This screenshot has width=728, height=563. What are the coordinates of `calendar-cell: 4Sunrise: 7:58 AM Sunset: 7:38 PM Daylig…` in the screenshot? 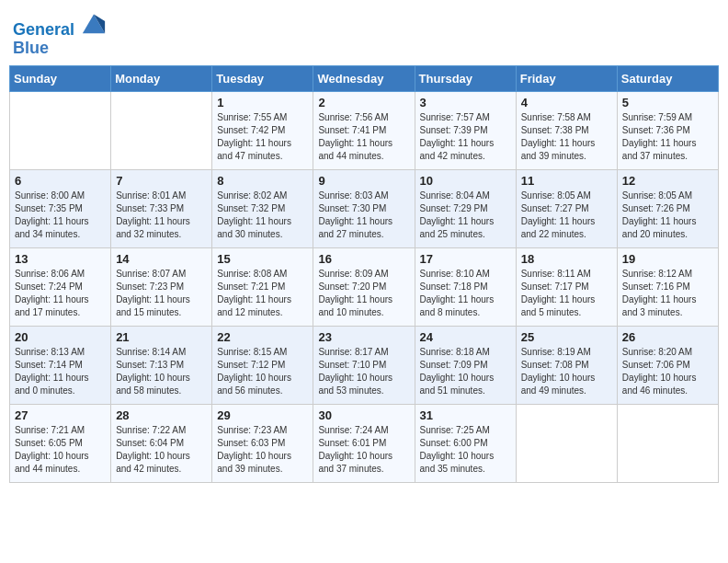 It's located at (566, 131).